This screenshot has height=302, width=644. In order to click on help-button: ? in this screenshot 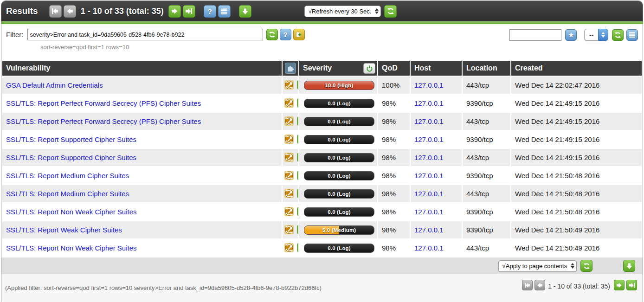, I will do `click(210, 11)`.